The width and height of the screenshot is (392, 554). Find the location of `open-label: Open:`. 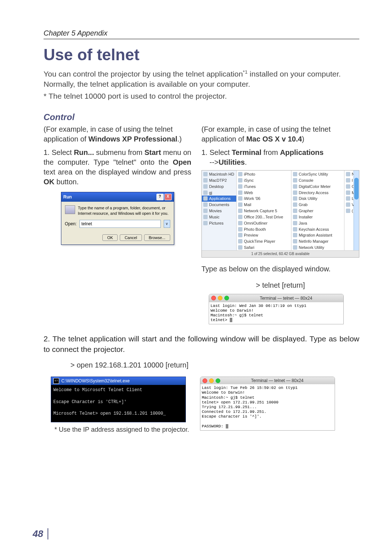

open-label: Open: is located at coordinates (71, 224).